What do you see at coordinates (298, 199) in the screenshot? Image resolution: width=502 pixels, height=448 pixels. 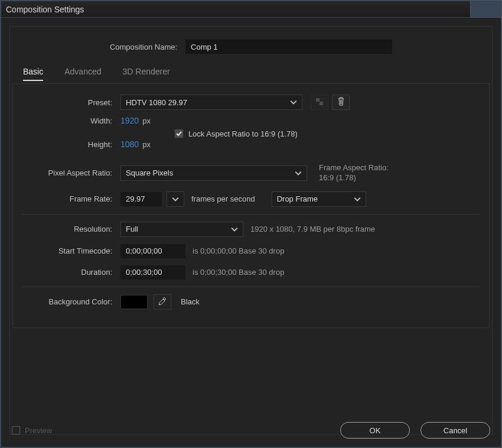 I see `drop-frame-value: Drop Frame` at bounding box center [298, 199].